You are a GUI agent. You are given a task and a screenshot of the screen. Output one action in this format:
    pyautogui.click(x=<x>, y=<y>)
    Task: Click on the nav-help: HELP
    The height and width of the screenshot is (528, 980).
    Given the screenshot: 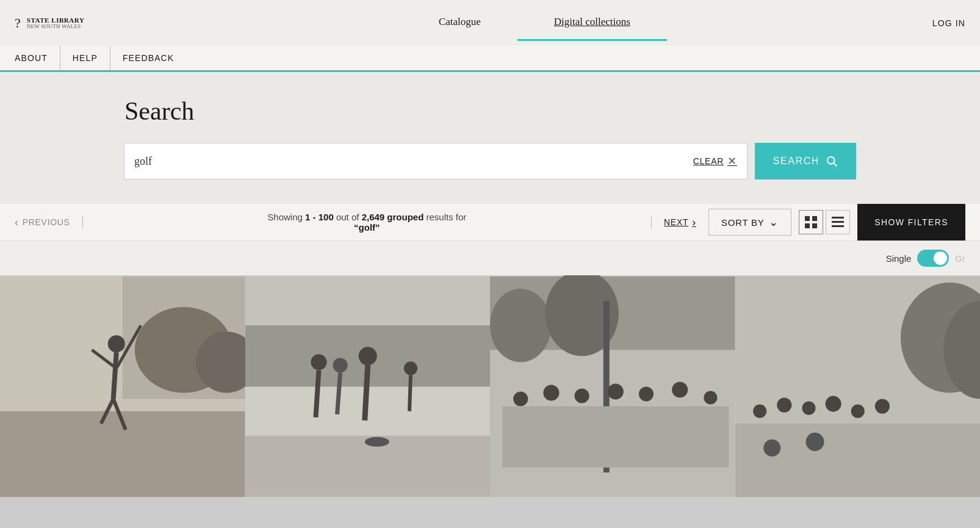 What is the action you would take?
    pyautogui.click(x=92, y=58)
    